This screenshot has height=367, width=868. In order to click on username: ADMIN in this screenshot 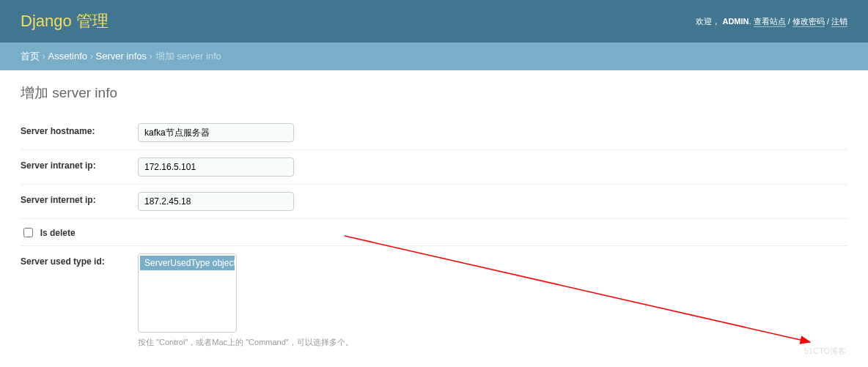, I will do `click(735, 21)`.